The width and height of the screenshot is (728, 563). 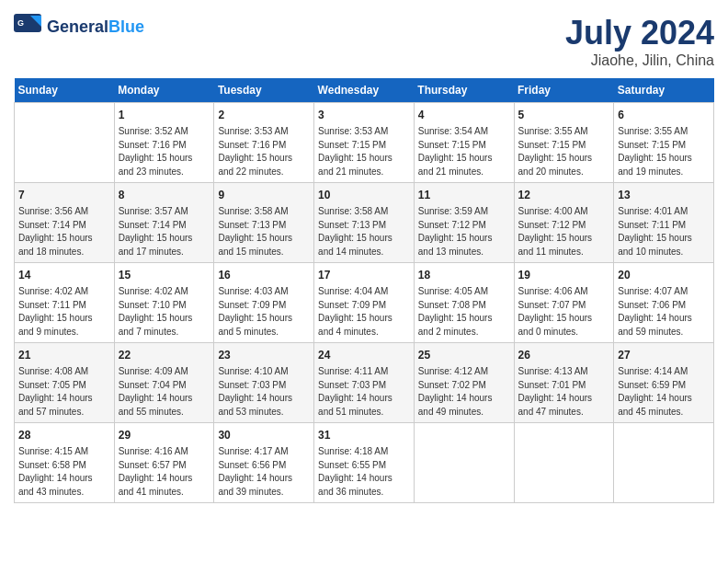 What do you see at coordinates (464, 232) in the screenshot?
I see `day-info: Sunrise: 3:59 AM Sunset: 7:12 PM Dayligh…` at bounding box center [464, 232].